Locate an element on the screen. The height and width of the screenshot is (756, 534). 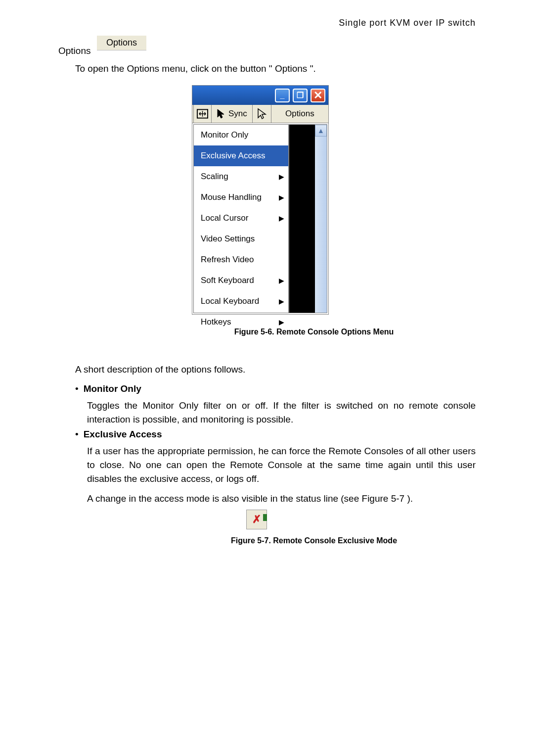
bullet-monitor-only: • Monitor Only Toggles the Monitor Only … is located at coordinates (275, 405).